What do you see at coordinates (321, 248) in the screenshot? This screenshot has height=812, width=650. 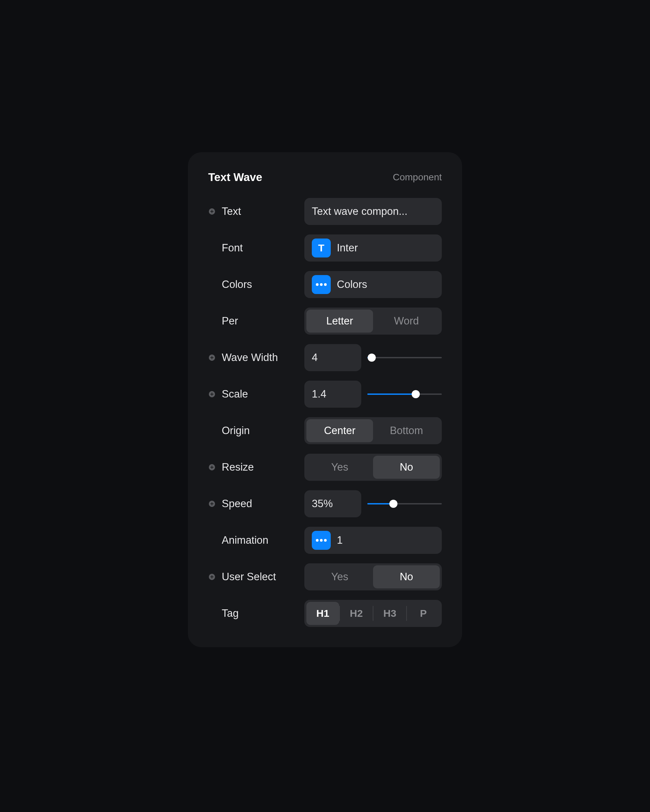 I see `font-icon: T` at bounding box center [321, 248].